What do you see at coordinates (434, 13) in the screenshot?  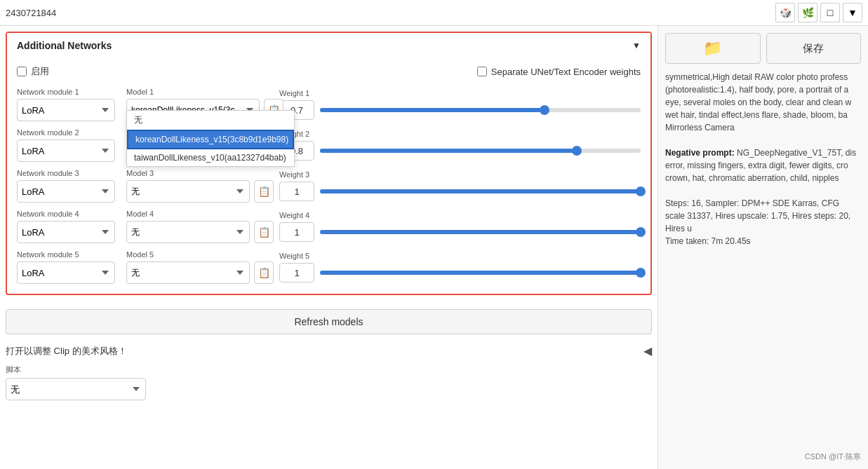 I see `top-bar: 2430721844 🎲 🌿 □ ▼` at bounding box center [434, 13].